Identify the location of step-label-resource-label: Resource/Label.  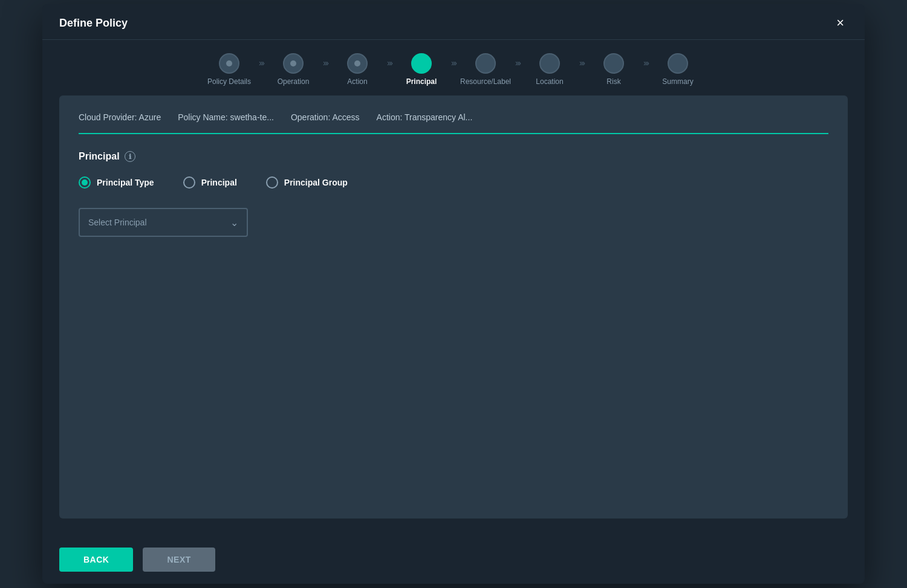
(486, 82).